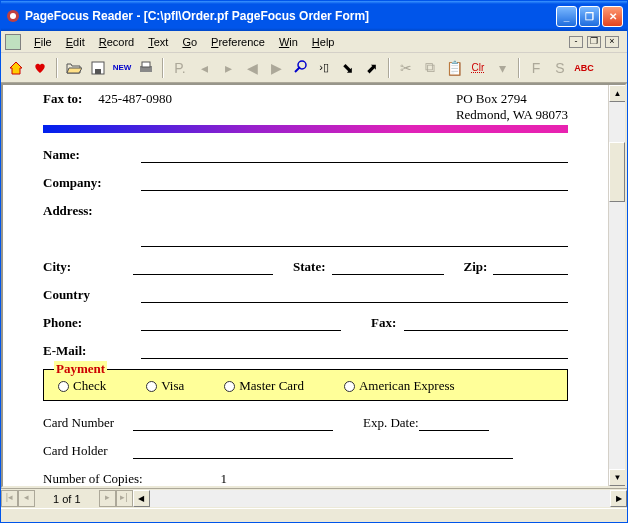  Describe the element at coordinates (88, 351) in the screenshot. I see `email-label: E-Mail:` at that location.